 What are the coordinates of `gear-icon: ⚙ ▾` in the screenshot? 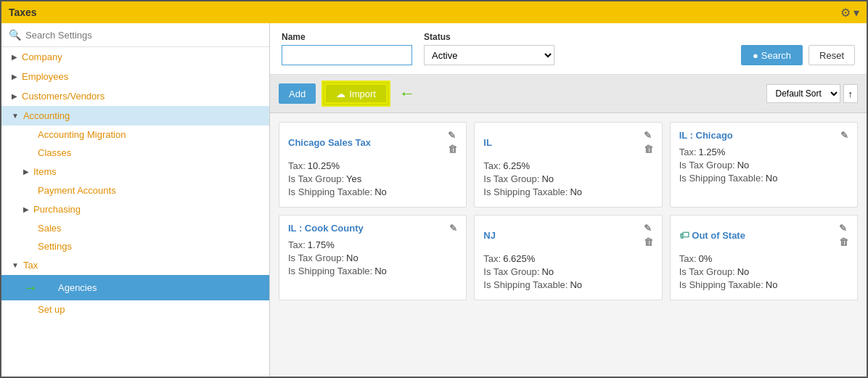 It's located at (850, 13).